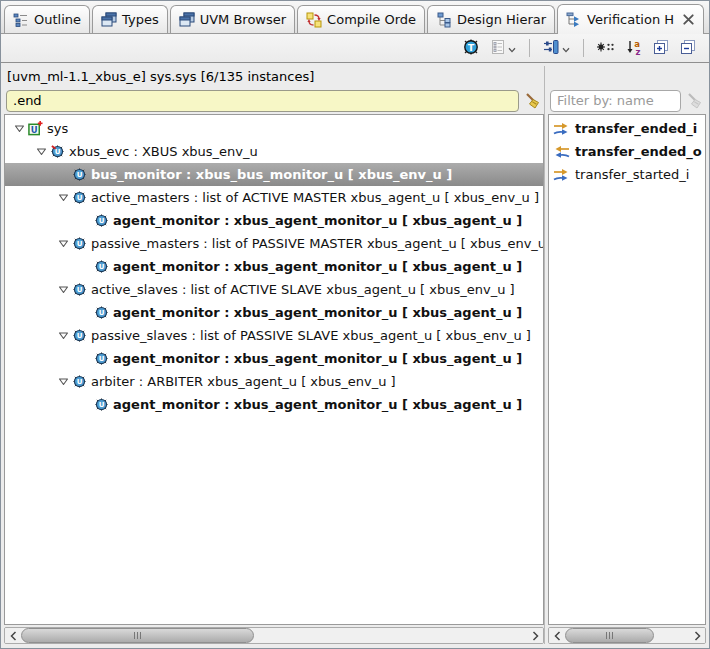 This screenshot has width=710, height=649. What do you see at coordinates (361, 19) in the screenshot?
I see `tab-compile-order: Compile Orde` at bounding box center [361, 19].